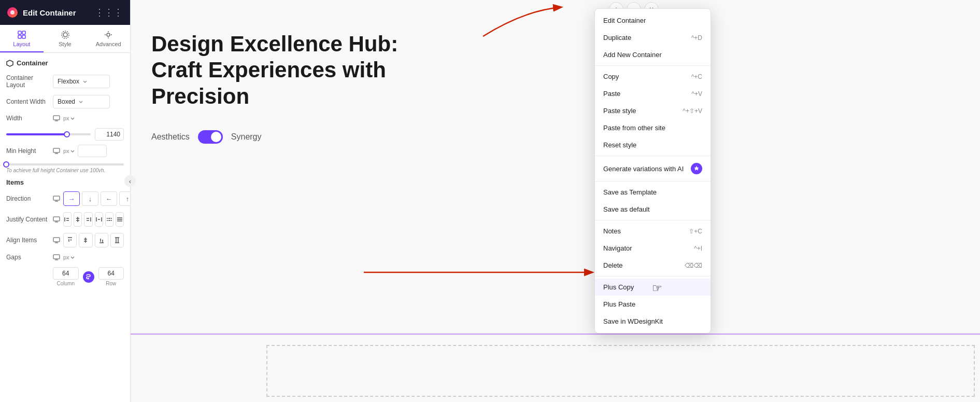 This screenshot has width=980, height=402. I want to click on items-section-title: Items, so click(65, 183).